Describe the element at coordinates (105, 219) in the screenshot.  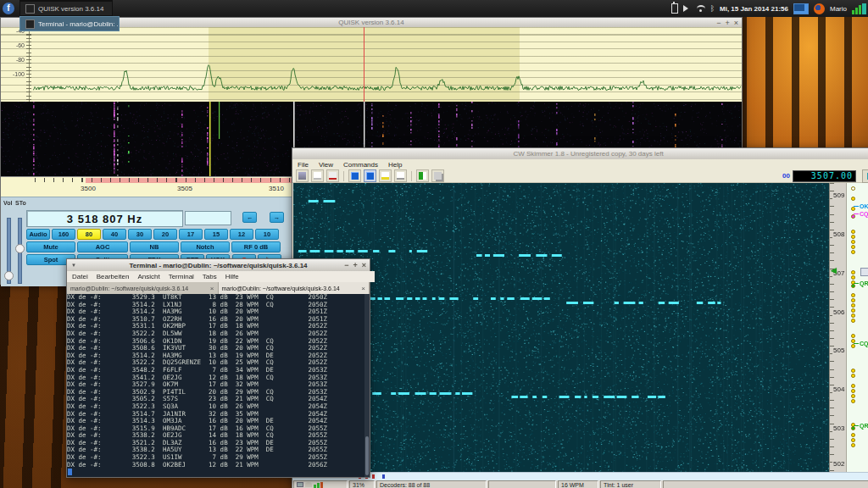
I see `frequency-display: 3 518 807 Hz` at that location.